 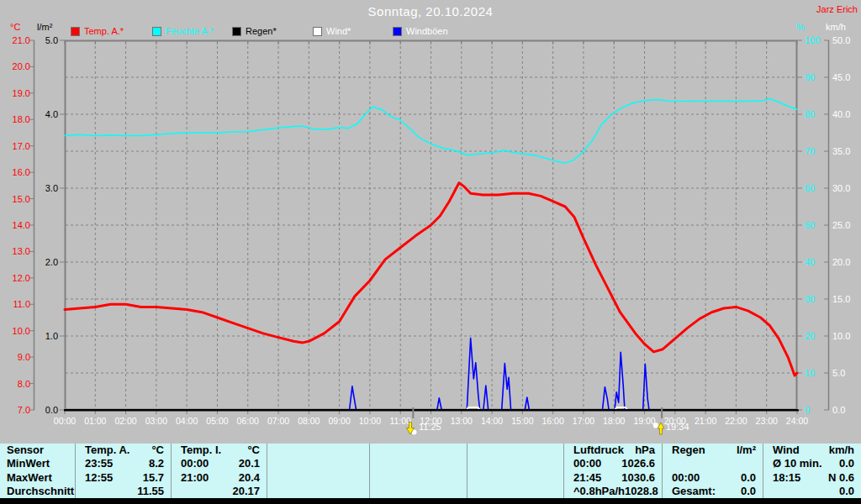 What do you see at coordinates (689, 450) in the screenshot?
I see `cell-time: Regen` at bounding box center [689, 450].